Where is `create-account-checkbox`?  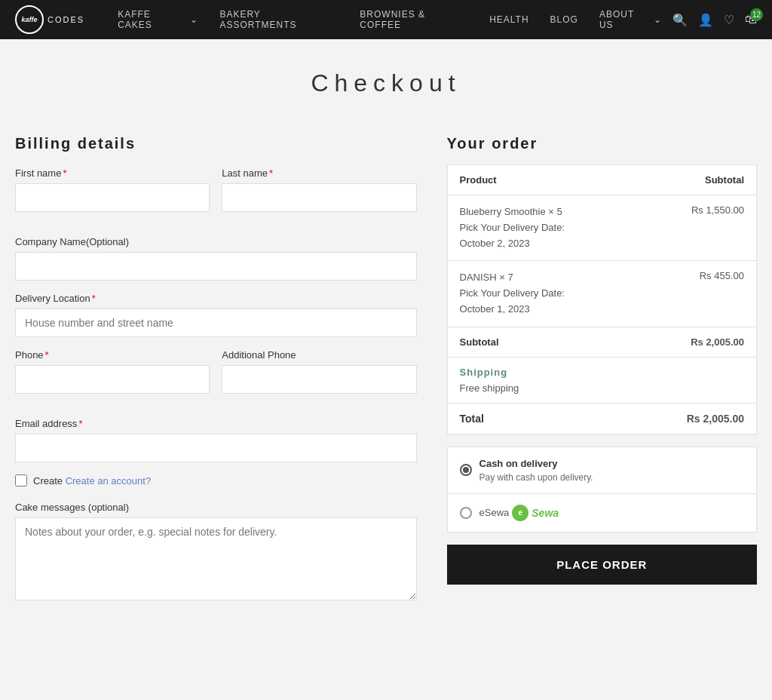 create-account-checkbox is located at coordinates (21, 480).